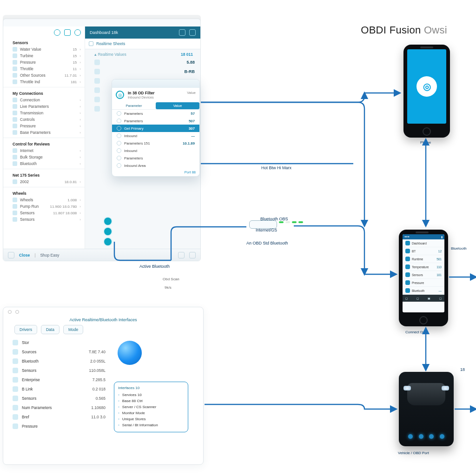 The image size is (476, 476). Describe the element at coordinates (156, 113) in the screenshot. I see `popup-row: Parameters 57` at that location.